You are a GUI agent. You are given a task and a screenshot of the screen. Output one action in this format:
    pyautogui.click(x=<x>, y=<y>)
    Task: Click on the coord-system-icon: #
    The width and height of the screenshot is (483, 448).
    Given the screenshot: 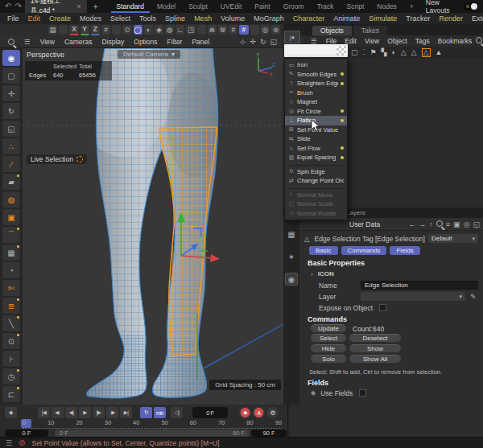 What is the action you would take?
    pyautogui.click(x=106, y=30)
    